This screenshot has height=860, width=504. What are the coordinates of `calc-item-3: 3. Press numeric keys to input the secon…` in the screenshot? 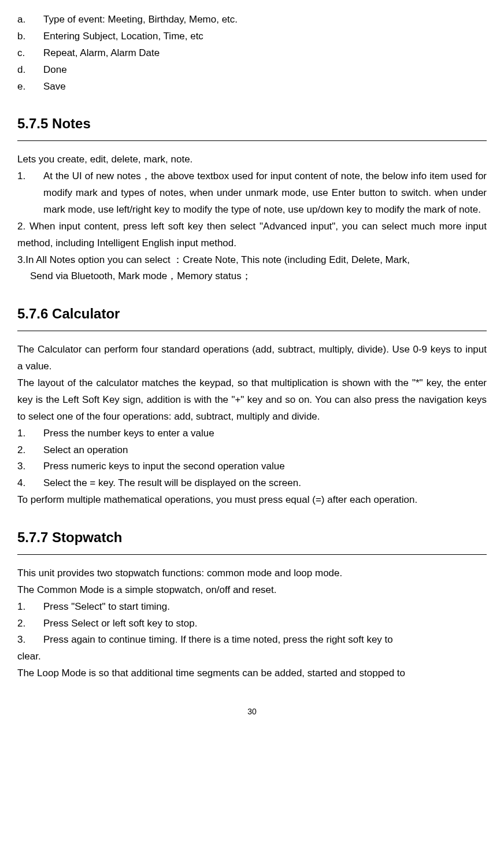 It's located at (252, 467).